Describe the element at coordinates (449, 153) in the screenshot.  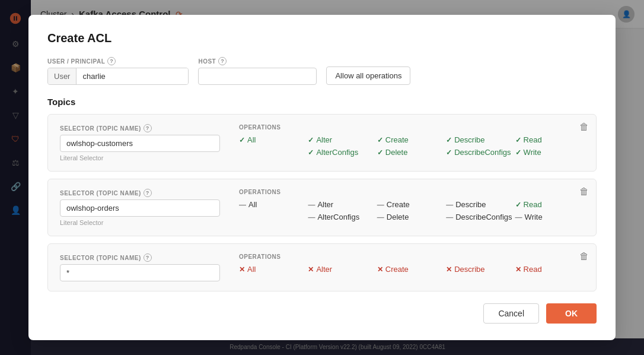
I see `op-icon-0-8: ✓` at that location.